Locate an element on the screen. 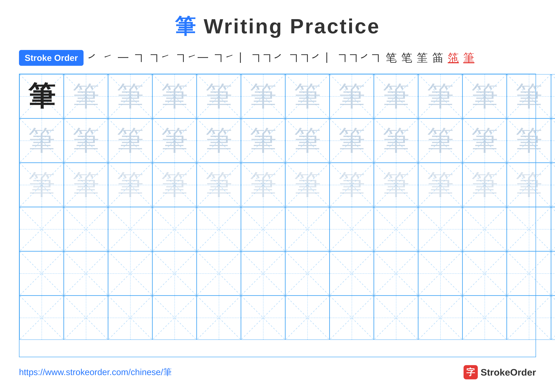  brand-name: StrokeOrder is located at coordinates (508, 372).